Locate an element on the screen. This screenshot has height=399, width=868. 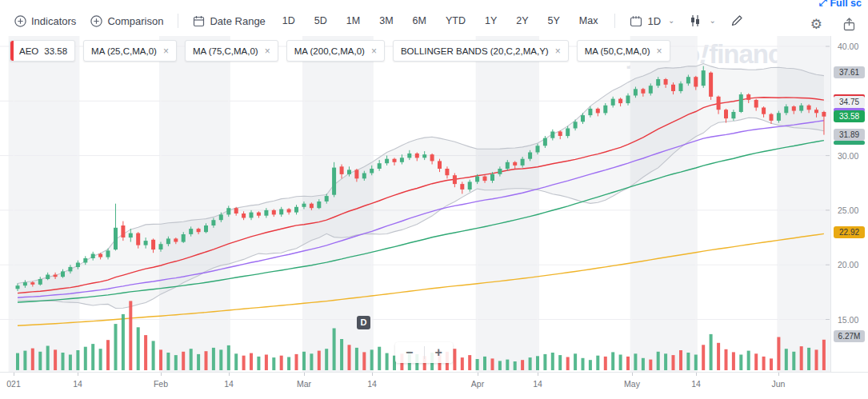
axis-value-badge: 6.27M is located at coordinates (850, 336).